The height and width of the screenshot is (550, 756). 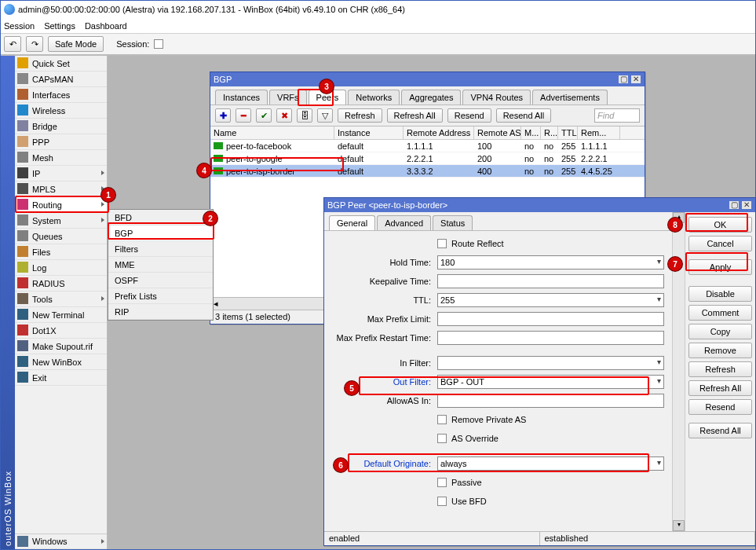 What do you see at coordinates (721, 225) in the screenshot?
I see `ok-button: OK` at bounding box center [721, 225].